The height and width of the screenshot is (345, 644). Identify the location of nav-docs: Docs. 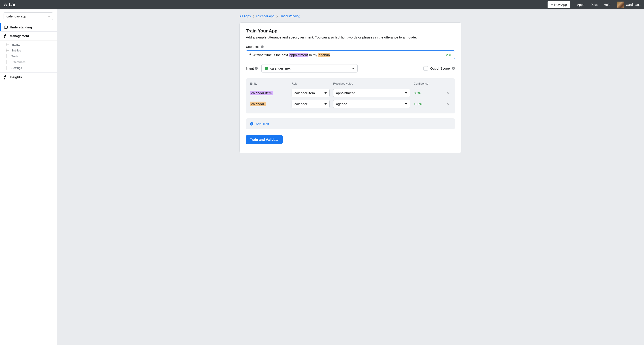
(594, 5).